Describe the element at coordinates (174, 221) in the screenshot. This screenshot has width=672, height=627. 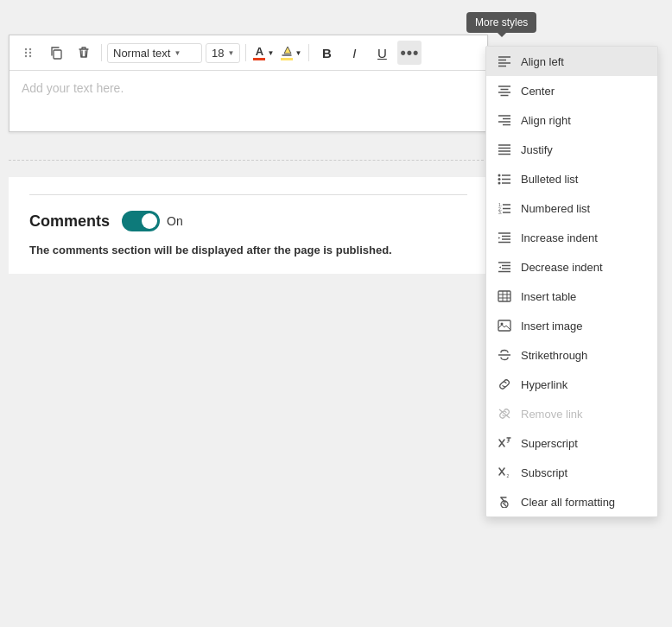
I see `toggle-on-label: On` at that location.